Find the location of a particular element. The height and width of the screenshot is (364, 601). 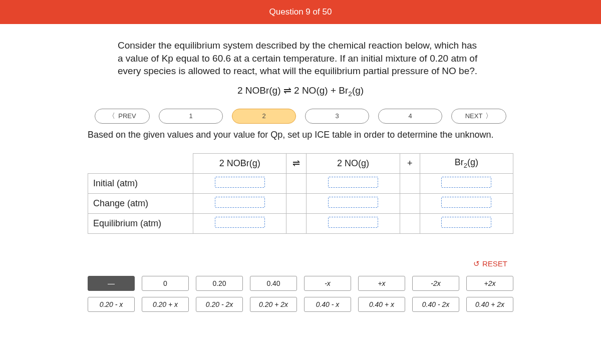

tile-020: 0.20 is located at coordinates (219, 283).